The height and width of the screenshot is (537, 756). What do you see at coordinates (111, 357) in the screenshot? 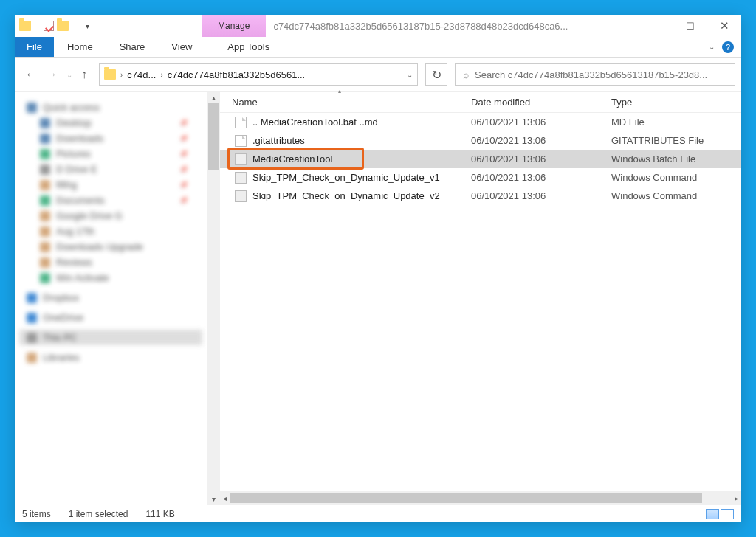
I see `sidebar-item: Libraries` at bounding box center [111, 357].